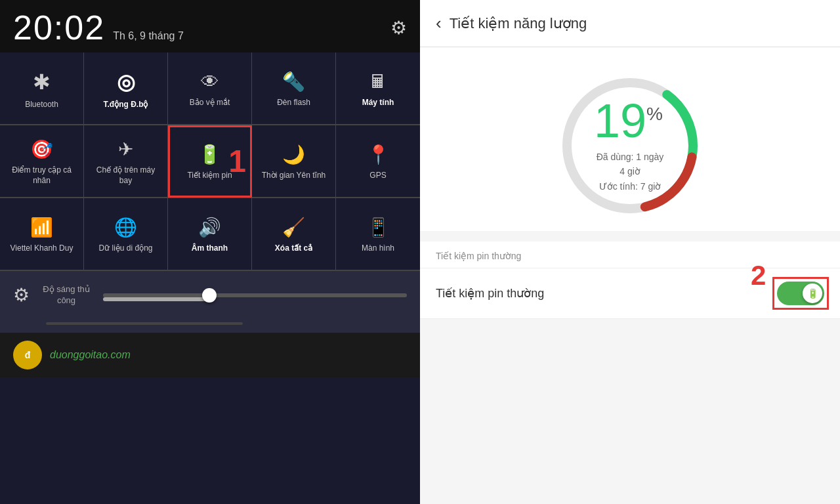 This screenshot has height=504, width=840. What do you see at coordinates (21, 295) in the screenshot?
I see `brightness-icon: ⚙` at bounding box center [21, 295].